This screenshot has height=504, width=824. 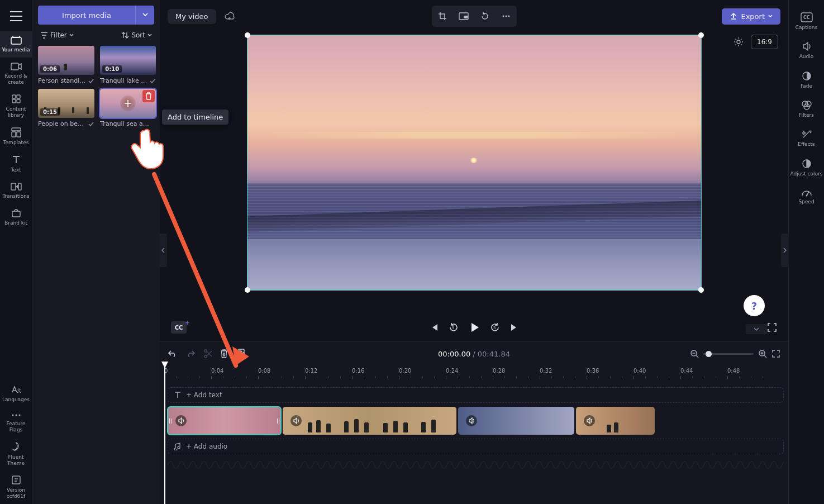 I want to click on rail-library: Content library, so click(x=16, y=106).